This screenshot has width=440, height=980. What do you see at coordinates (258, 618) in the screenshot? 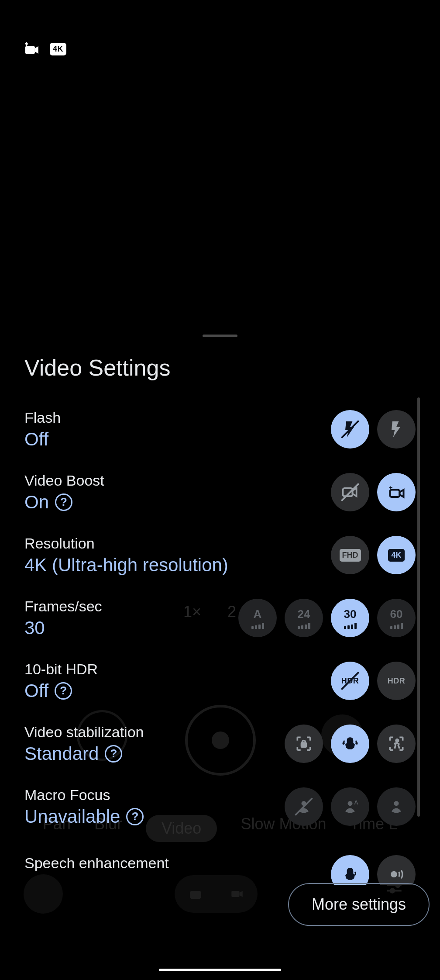
I see `fps-auto-option: A` at bounding box center [258, 618].